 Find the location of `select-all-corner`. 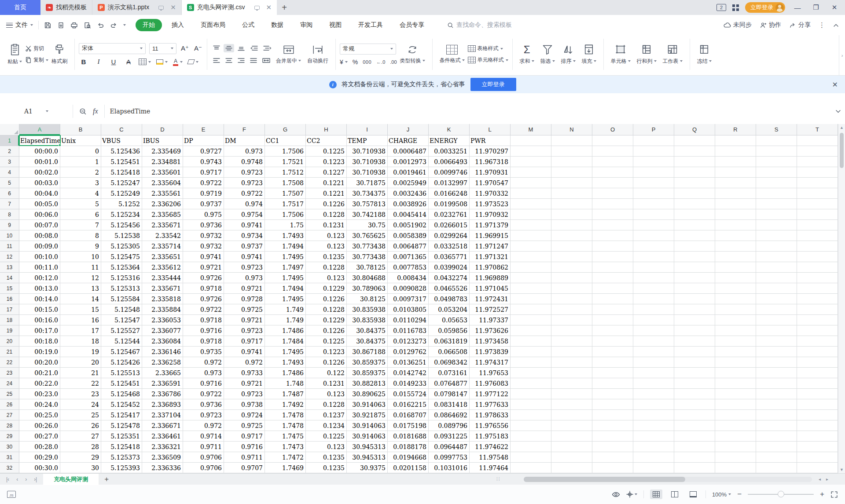

select-all-corner is located at coordinates (10, 130).